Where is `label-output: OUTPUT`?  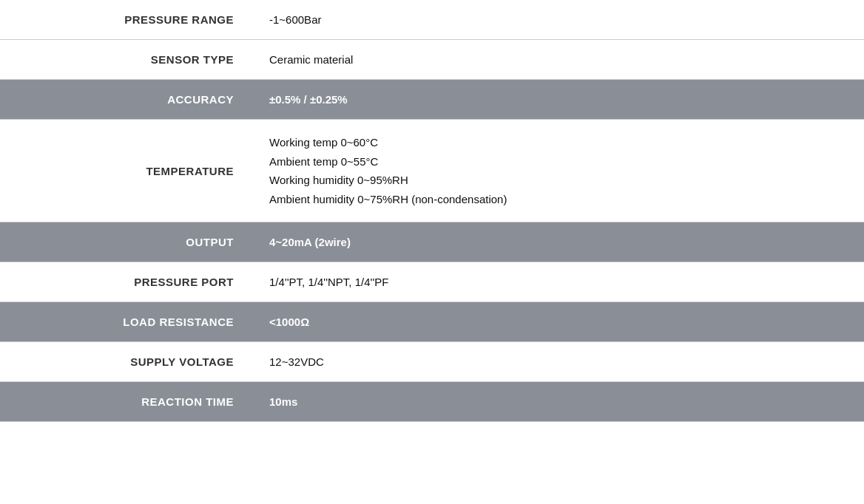 label-output: OUTPUT is located at coordinates (126, 242).